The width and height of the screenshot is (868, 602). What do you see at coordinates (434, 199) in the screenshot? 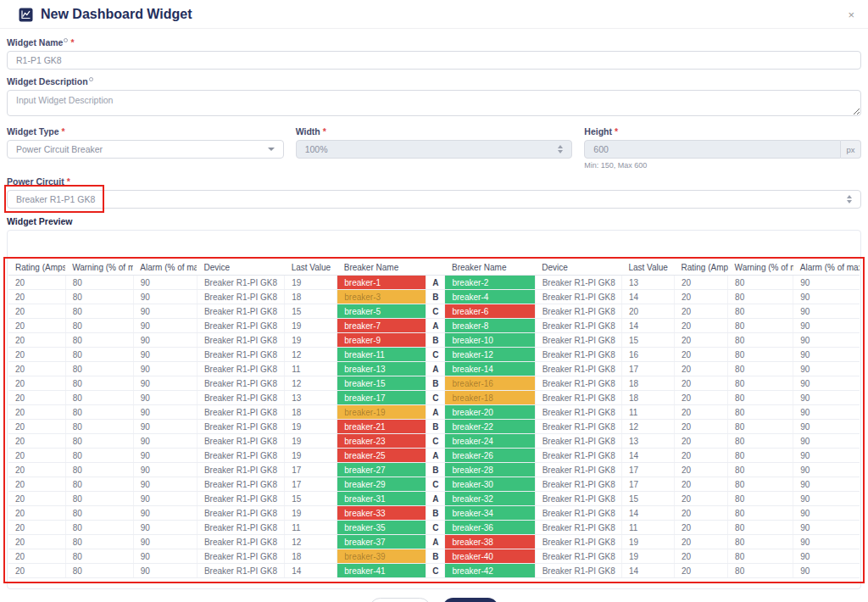
I see `power-circuit-select: Breaker R1-P1 GK8` at bounding box center [434, 199].